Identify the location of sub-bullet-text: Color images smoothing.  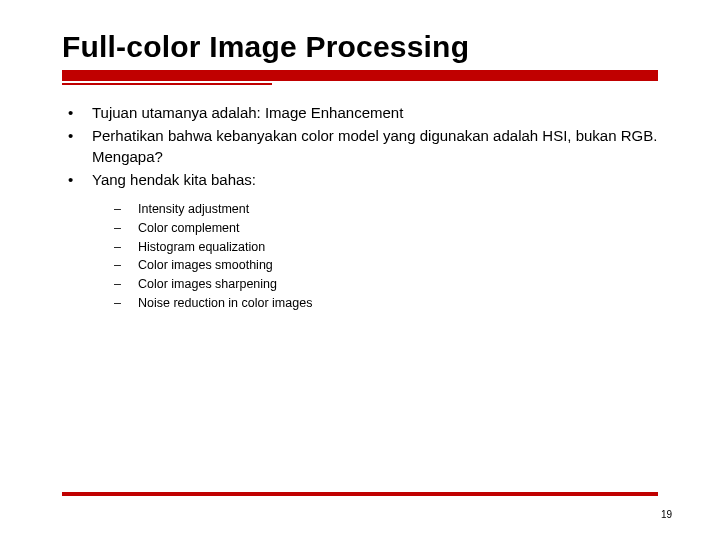
(206, 266).